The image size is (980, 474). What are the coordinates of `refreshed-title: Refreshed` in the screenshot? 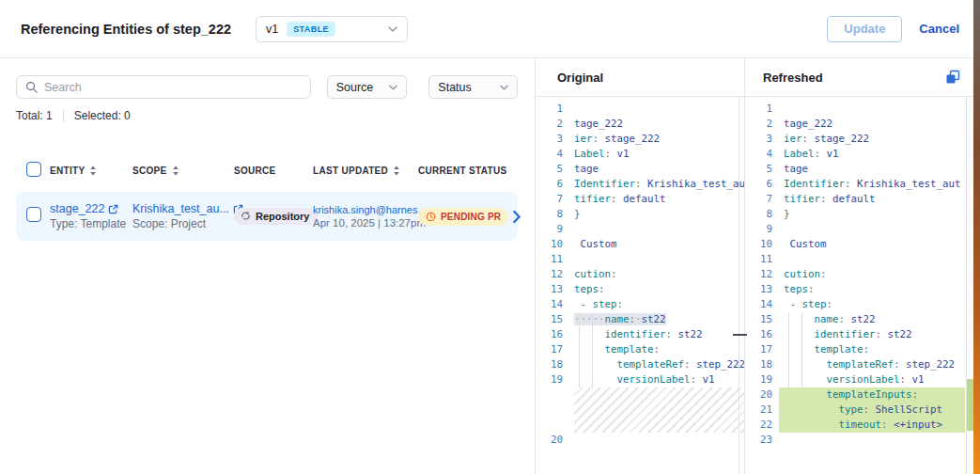 It's located at (793, 77).